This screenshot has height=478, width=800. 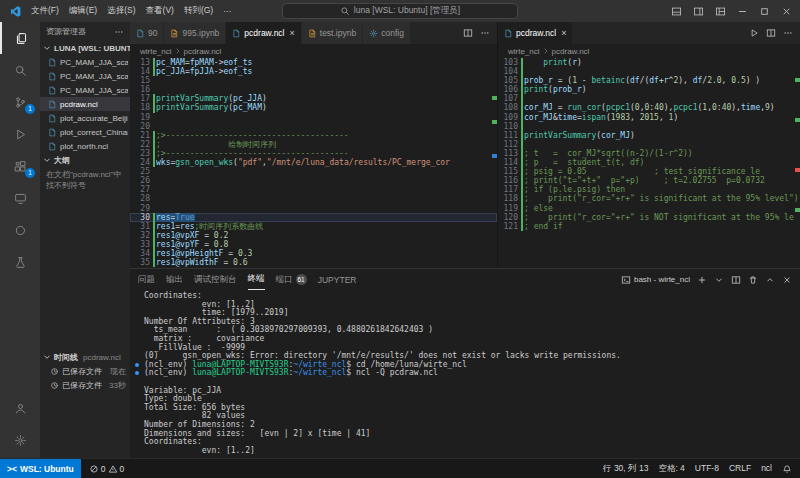 What do you see at coordinates (787, 469) in the screenshot?
I see `notifications-bell-icon` at bounding box center [787, 469].